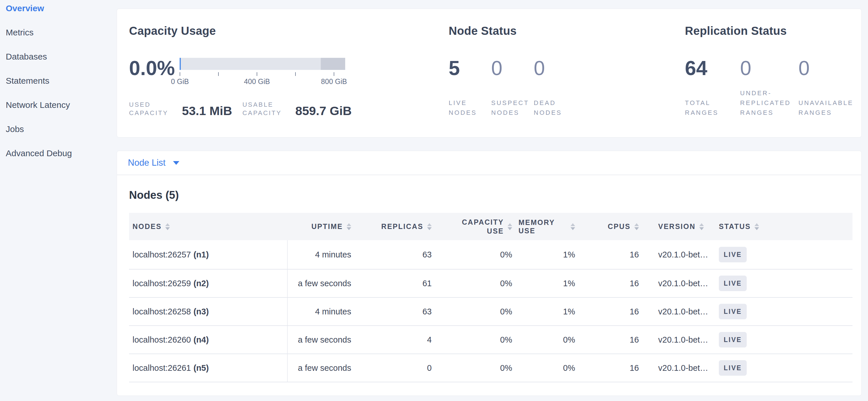  What do you see at coordinates (513, 88) in the screenshot?
I see `node-status-stats: 5LIVENODES0SUSPECTNODES0DEADNODES` at bounding box center [513, 88].